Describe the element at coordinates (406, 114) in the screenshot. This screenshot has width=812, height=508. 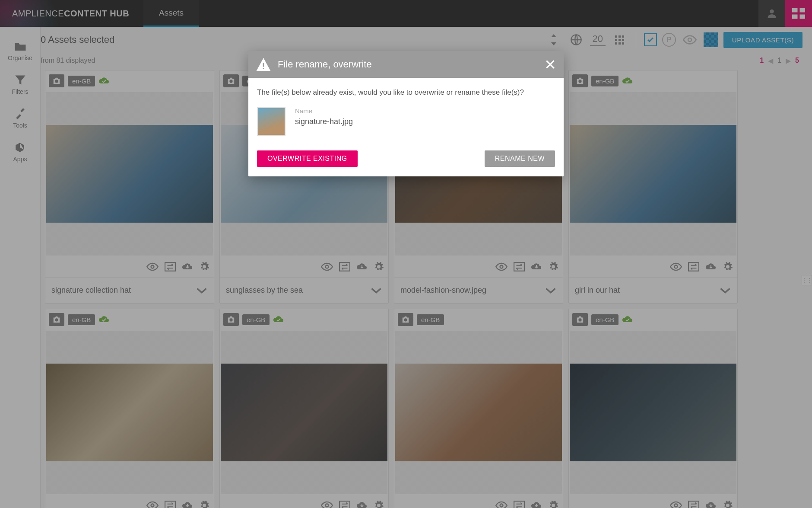
I see `file-rename-modal: File rename, overwrite The file(s) below…` at that location.